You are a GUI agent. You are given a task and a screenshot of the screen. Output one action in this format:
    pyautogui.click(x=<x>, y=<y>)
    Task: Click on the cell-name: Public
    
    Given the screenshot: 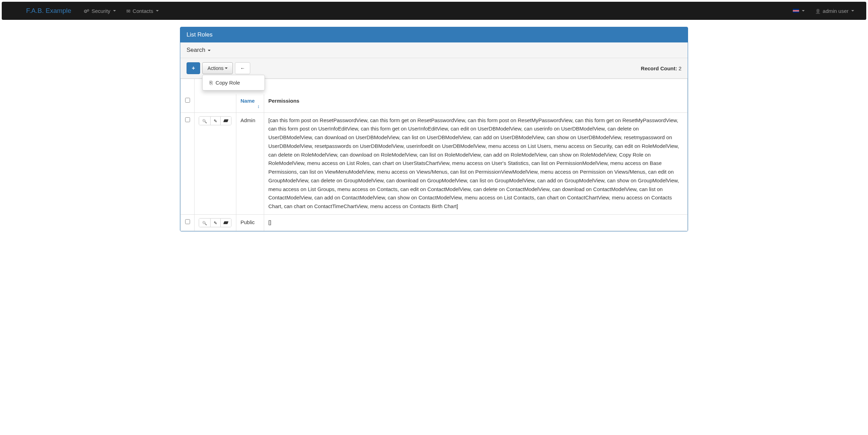 What is the action you would take?
    pyautogui.click(x=250, y=223)
    